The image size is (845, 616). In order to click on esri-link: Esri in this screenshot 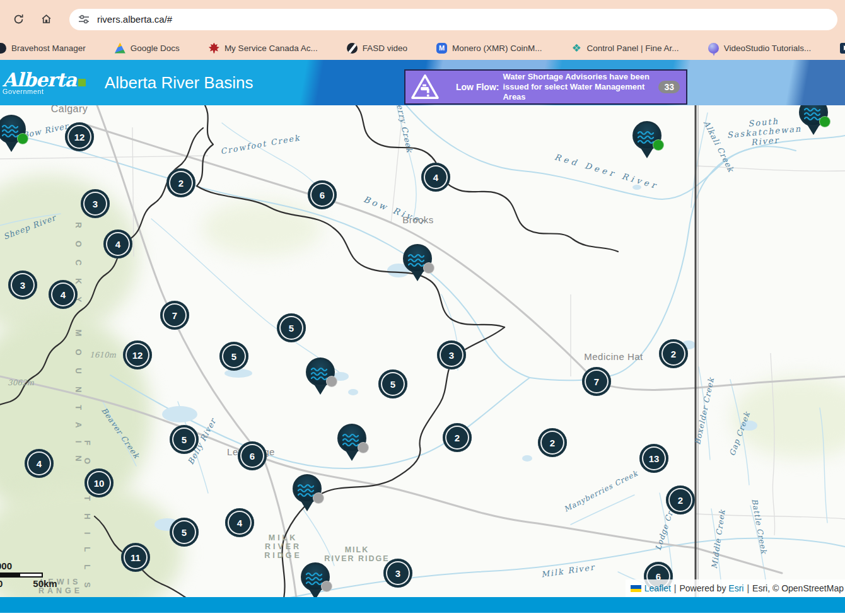, I will do `click(736, 588)`.